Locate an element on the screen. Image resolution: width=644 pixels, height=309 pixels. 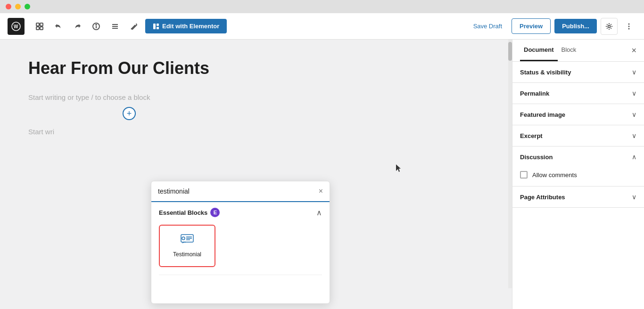
cursor is located at coordinates (398, 166).